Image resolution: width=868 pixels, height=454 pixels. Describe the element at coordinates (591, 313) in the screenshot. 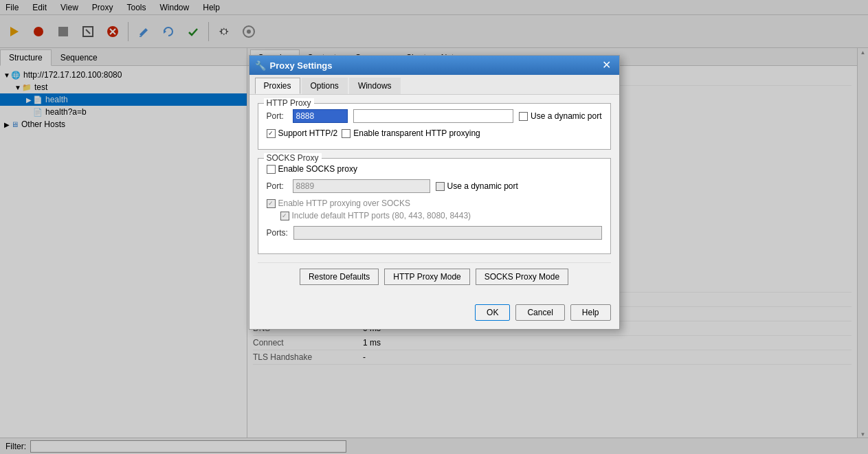

I see `help-button: Help` at that location.